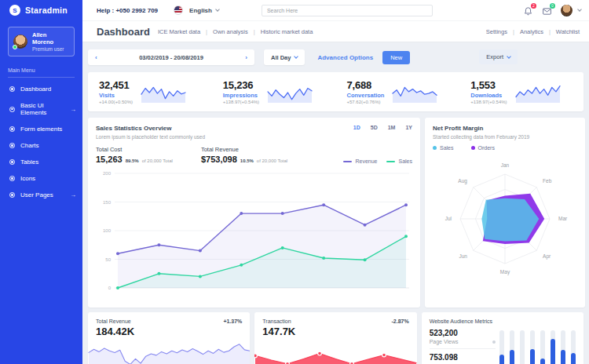  What do you see at coordinates (107, 173) in the screenshot?
I see `svg-text: 200` at bounding box center [107, 173].